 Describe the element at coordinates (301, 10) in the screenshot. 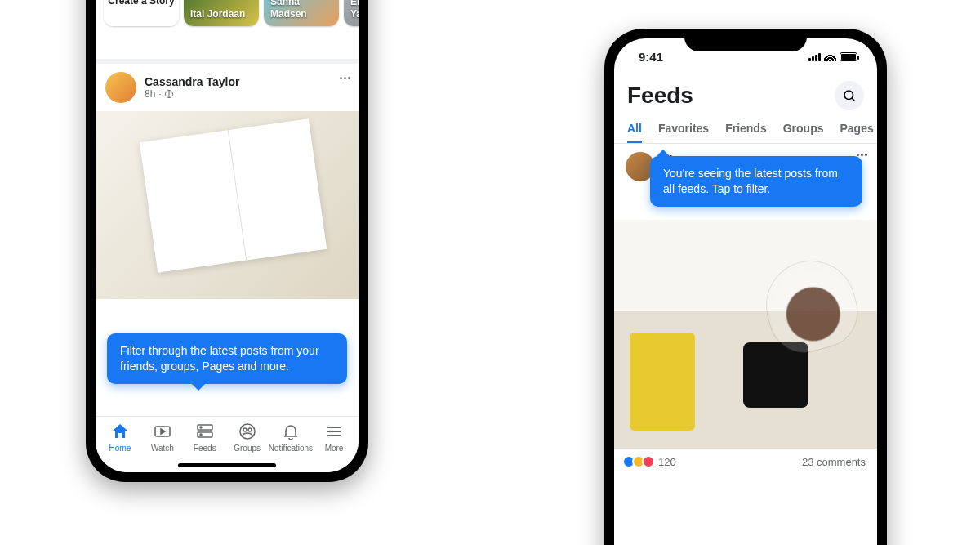

I see `story-author-label: Sanna Madsen` at that location.